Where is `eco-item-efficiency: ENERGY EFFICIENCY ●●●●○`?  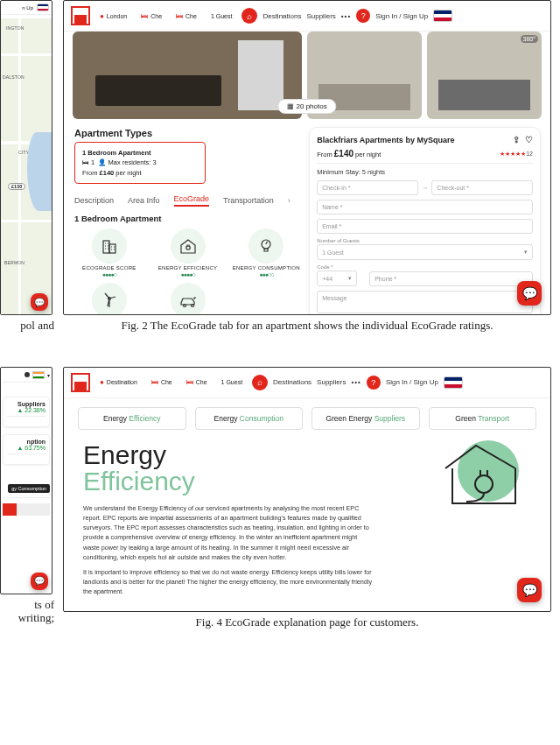 eco-item-efficiency: ENERGY EFFICIENCY ●●●●○ is located at coordinates (188, 253).